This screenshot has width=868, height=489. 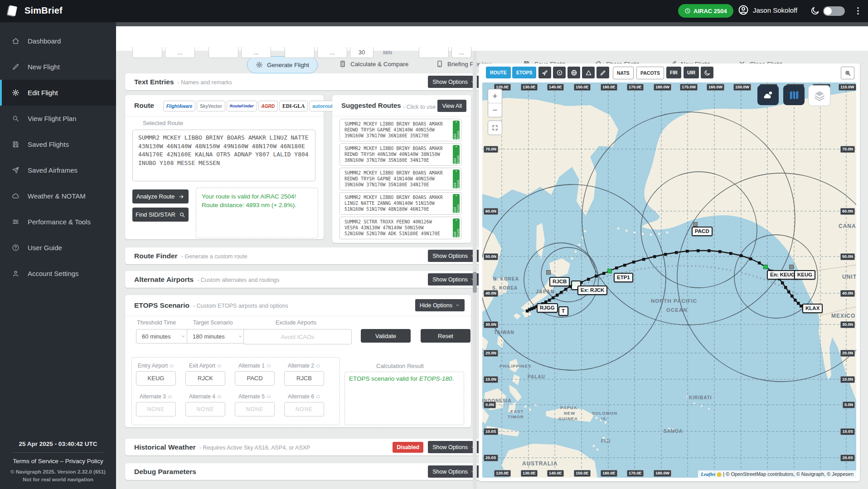 I want to click on sidebar-item: Dashboard, so click(x=58, y=41).